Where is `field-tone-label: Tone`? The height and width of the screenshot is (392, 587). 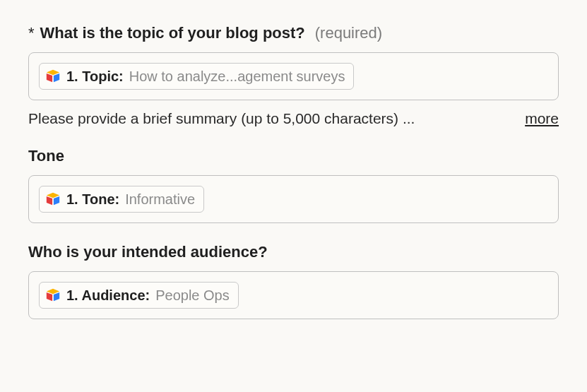
field-tone-label: Tone is located at coordinates (294, 156).